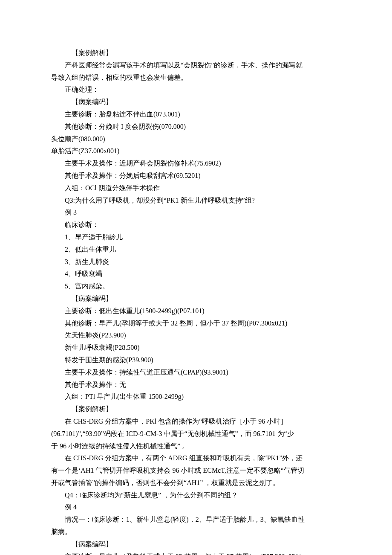 This screenshot has width=392, height=555. What do you see at coordinates (196, 274) in the screenshot?
I see `text-line: 4、呼吸衰竭` at bounding box center [196, 274].